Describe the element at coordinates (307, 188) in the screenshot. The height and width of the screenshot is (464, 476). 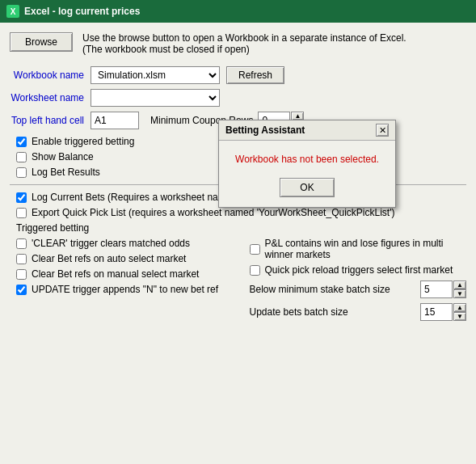
I see `dialog-ok-button: OK` at that location.